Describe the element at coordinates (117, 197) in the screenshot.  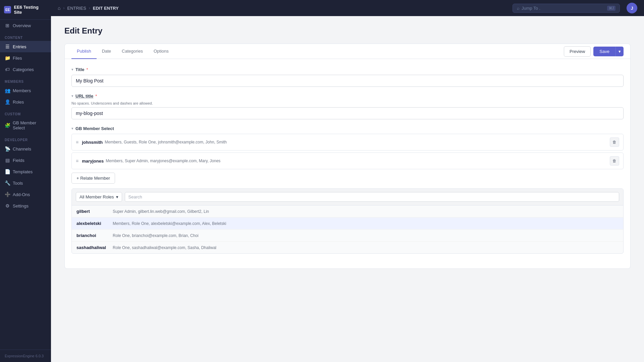
I see `chevron-down-icon: ▾` at that location.